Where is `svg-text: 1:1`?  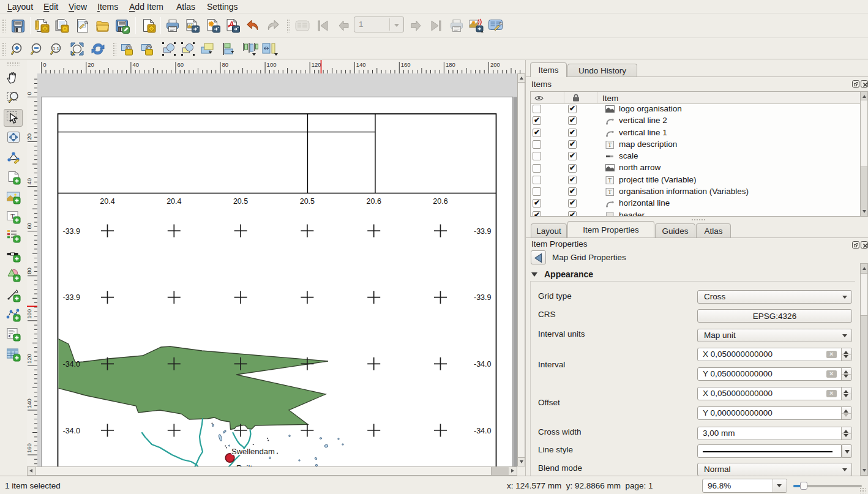
svg-text: 1:1 is located at coordinates (56, 49).